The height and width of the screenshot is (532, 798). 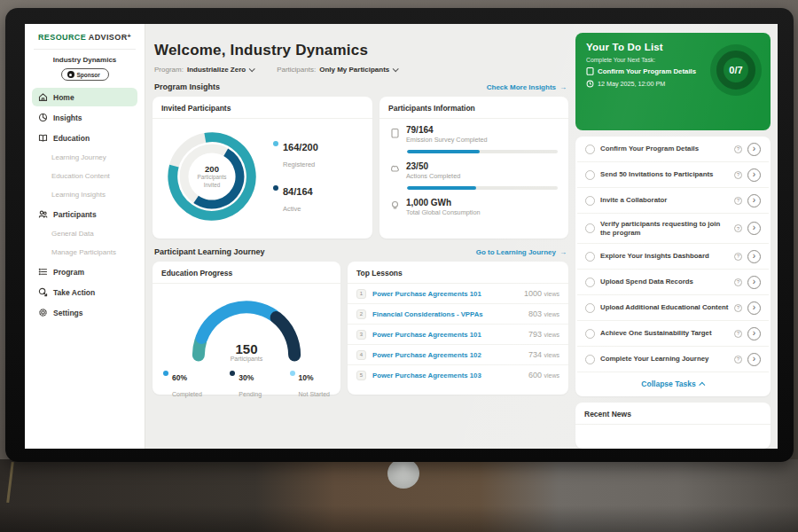 I want to click on sidebar-item-take-action: Take Action, so click(x=85, y=293).